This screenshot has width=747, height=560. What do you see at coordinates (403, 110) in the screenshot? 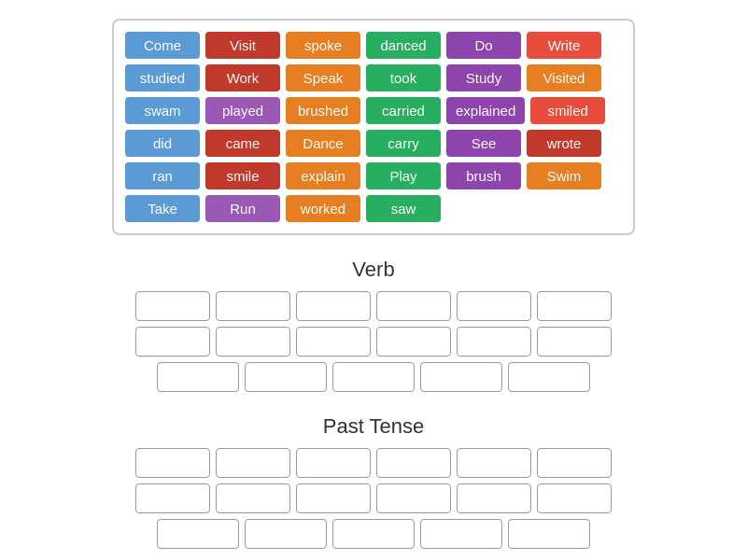
I see `word-btn-carried: carried` at bounding box center [403, 110].